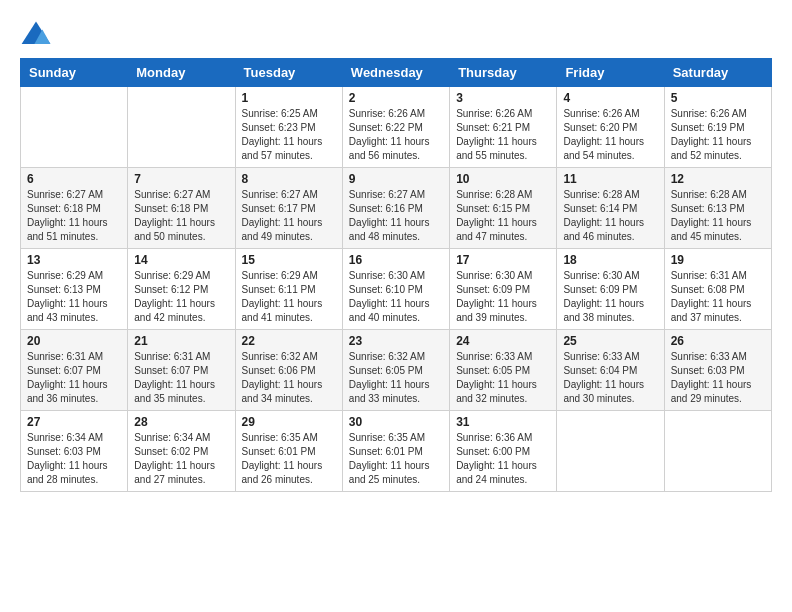  What do you see at coordinates (396, 290) in the screenshot?
I see `calendar-cell: 16Sunrise: 6:30 AM Sunset: 6:10 PM Dayli…` at bounding box center [396, 290].